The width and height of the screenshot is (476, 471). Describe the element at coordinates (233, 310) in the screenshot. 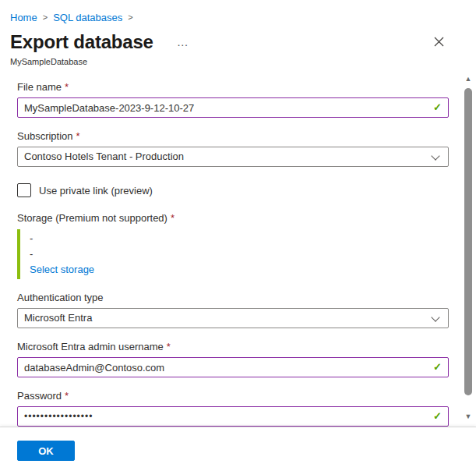

I see `authentication-type-field: Authentication type Microsoft Entra` at that location.